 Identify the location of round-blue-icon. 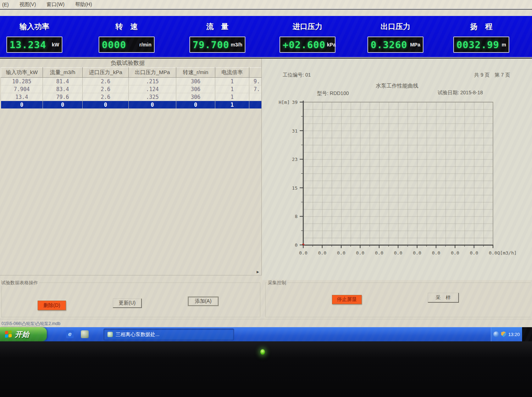
(496, 334).